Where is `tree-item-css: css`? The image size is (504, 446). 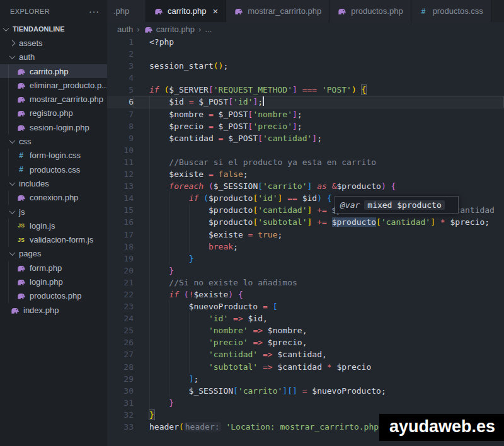 tree-item-css: css is located at coordinates (54, 141).